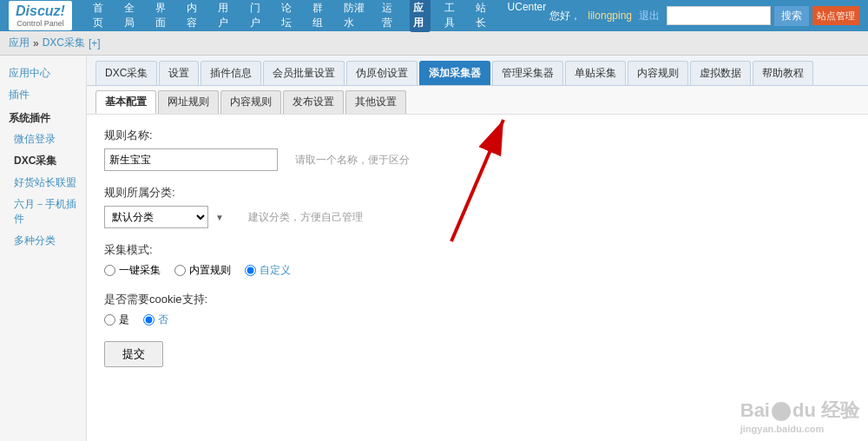 This screenshot has width=868, height=441. I want to click on sidebar-label-dxc: DXC采集, so click(35, 161).